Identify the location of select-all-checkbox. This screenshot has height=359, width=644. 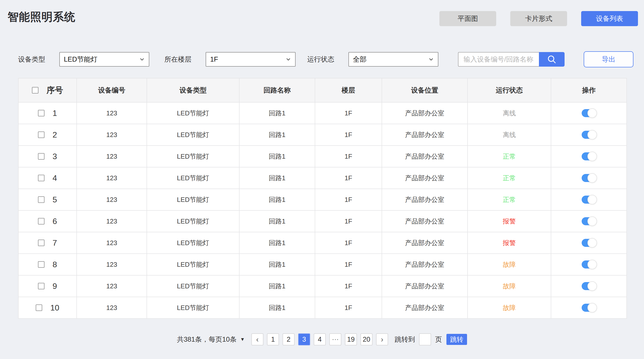
(35, 90).